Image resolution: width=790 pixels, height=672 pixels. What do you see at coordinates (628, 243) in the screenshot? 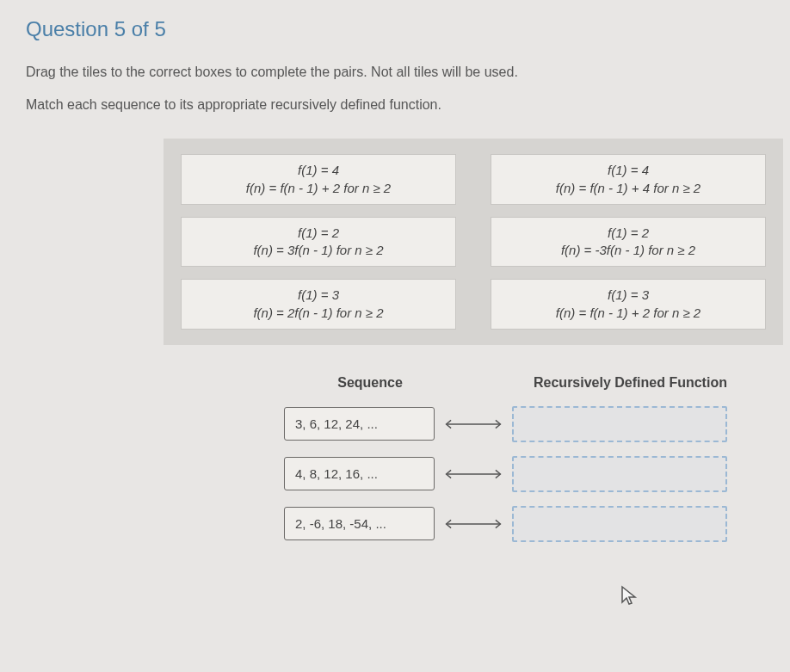
I see `tile-option: f(1) = 2 f(n) = -3f(n - 1) for n ≥ 2` at bounding box center [628, 243].